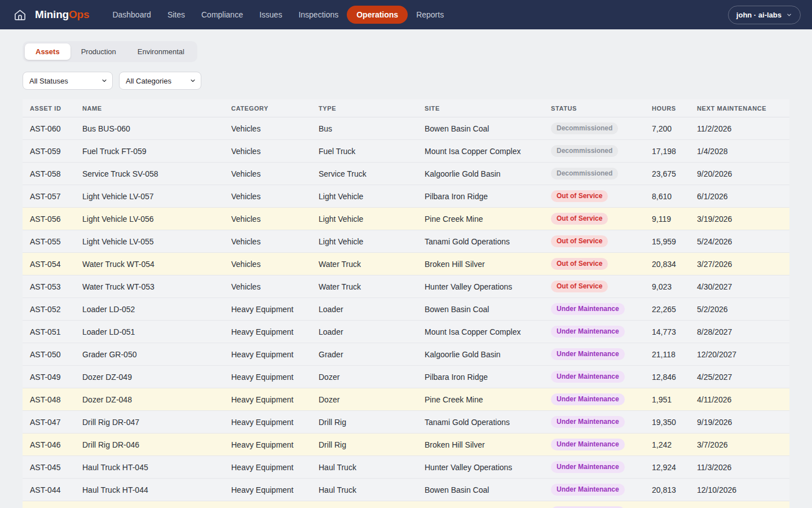 This screenshot has width=812, height=508. What do you see at coordinates (364, 354) in the screenshot?
I see `cell-type: Grader` at bounding box center [364, 354].